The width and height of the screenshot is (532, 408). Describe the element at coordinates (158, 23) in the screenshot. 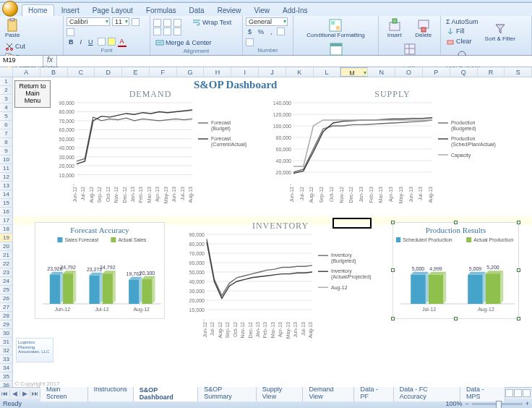

I see `align-top` at that location.